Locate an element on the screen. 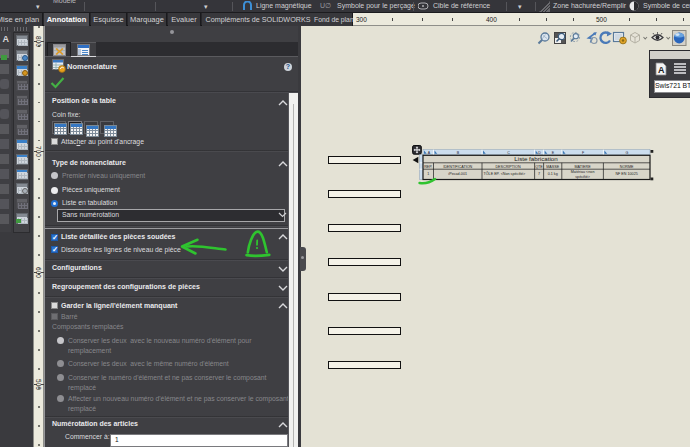 This screenshot has width=690, height=447. svg-text: 1 is located at coordinates (428, 174).